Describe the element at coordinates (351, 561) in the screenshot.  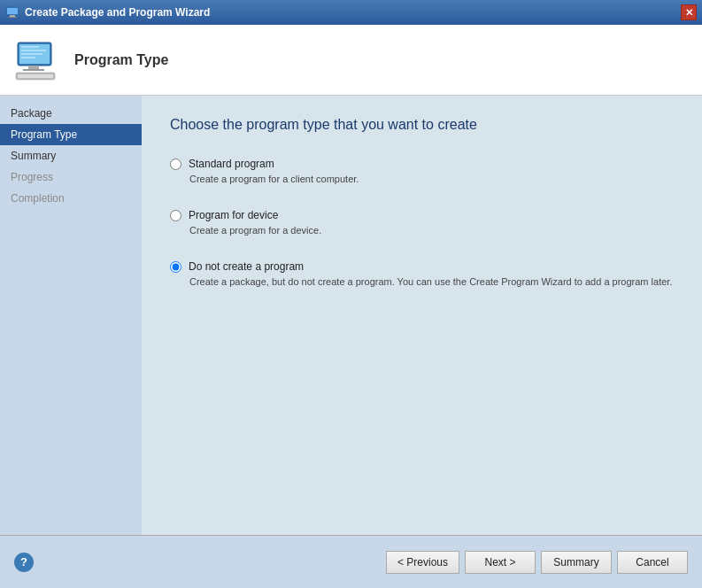
I see `wizard-footer: ? < Previous Next > Summary Cancel` at that location.